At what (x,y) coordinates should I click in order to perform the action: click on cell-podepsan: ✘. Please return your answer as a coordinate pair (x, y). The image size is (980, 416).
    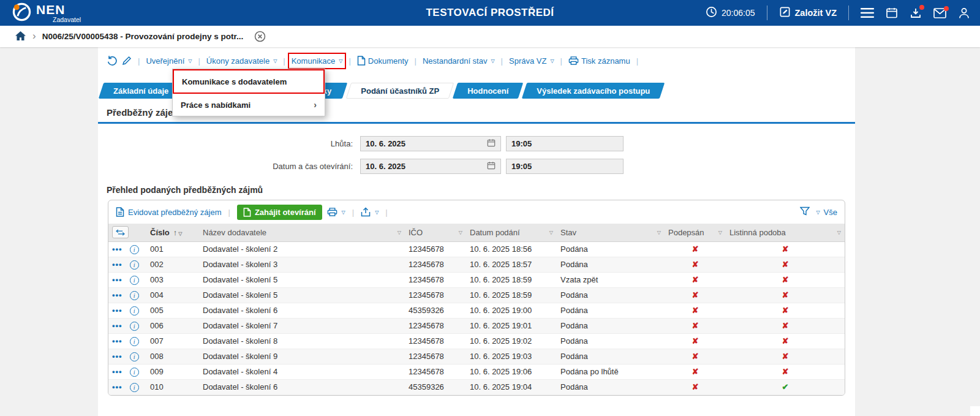
    Looking at the image, I should click on (695, 265).